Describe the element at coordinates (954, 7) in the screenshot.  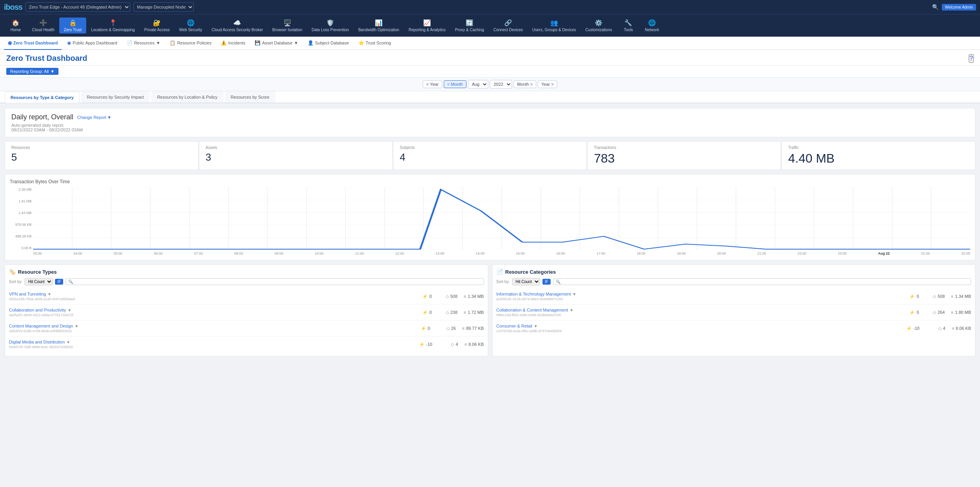
I see `top-bar-right: 🔍 Welcome Admin` at that location.